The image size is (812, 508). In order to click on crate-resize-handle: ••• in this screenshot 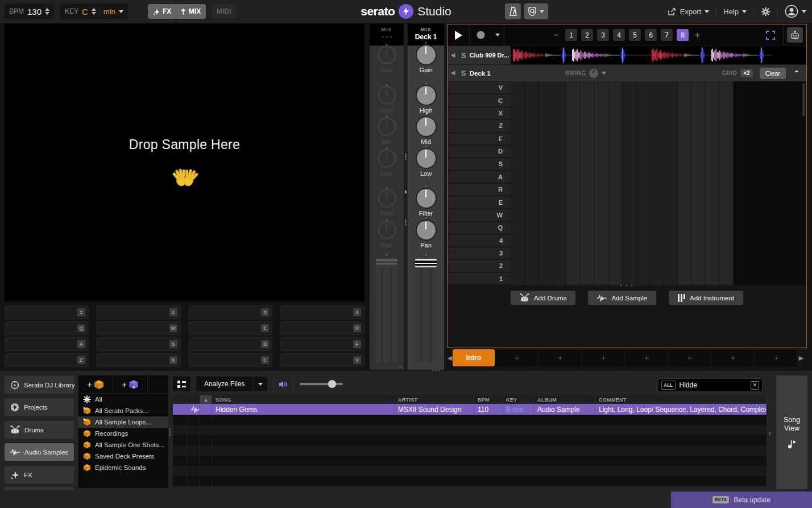, I will do `click(170, 432)`.